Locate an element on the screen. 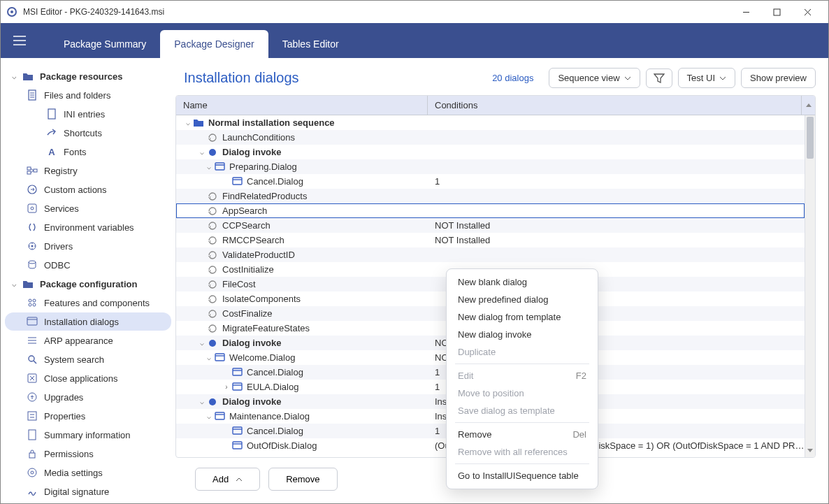 The image size is (829, 504). menu-move: Move to position is located at coordinates (522, 393).